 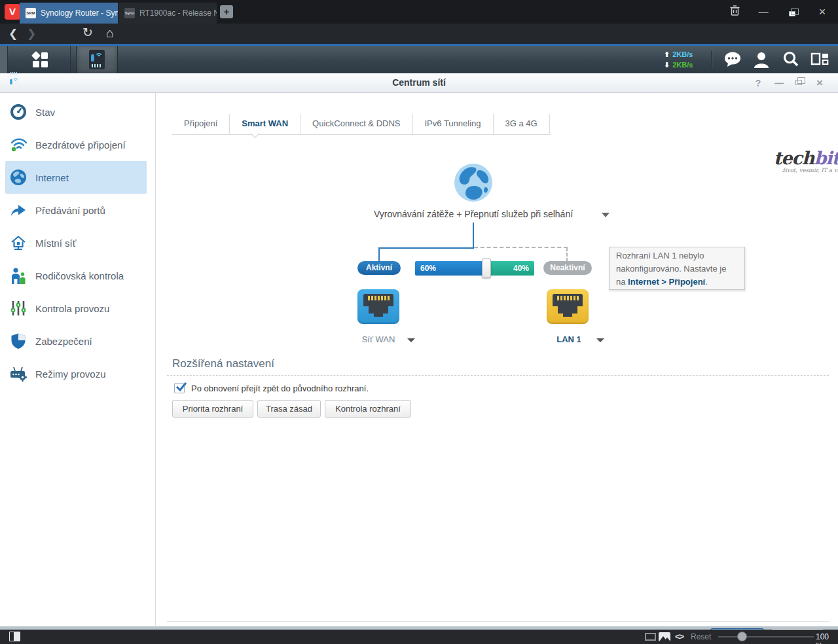 I want to click on forward-button: ❯, so click(x=31, y=34).